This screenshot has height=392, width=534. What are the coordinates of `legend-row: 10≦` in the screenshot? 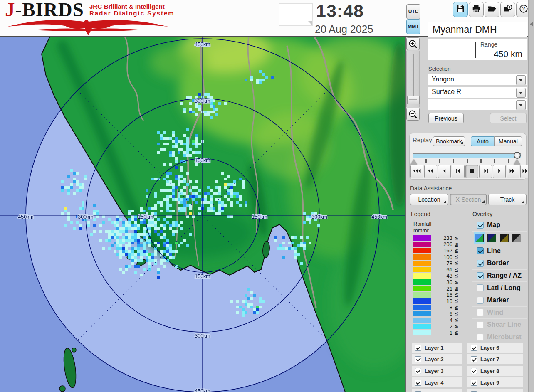 It's located at (436, 301).